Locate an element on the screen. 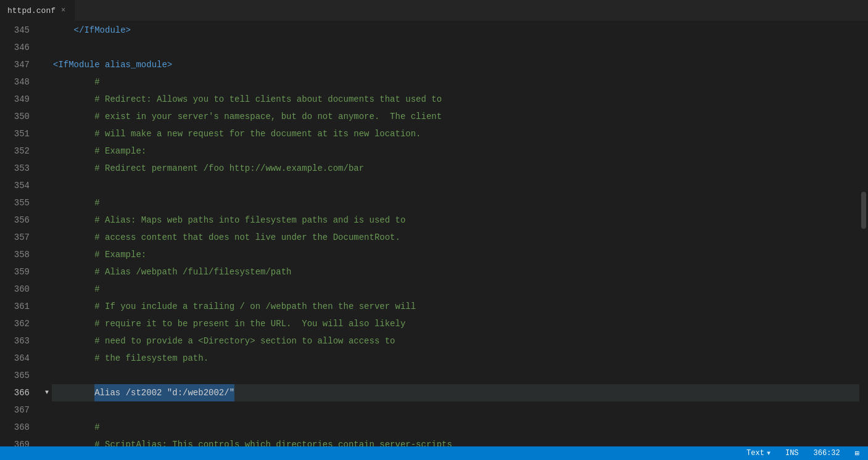 The width and height of the screenshot is (868, 460). code-line: # exist in your server's namespace, but … is located at coordinates (450, 117).